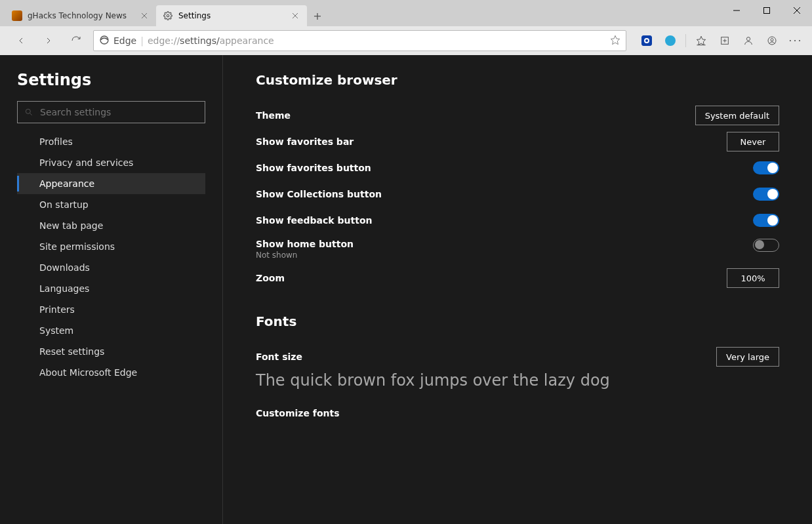 This screenshot has width=812, height=524. What do you see at coordinates (796, 41) in the screenshot?
I see `menu-button: ···` at bounding box center [796, 41].